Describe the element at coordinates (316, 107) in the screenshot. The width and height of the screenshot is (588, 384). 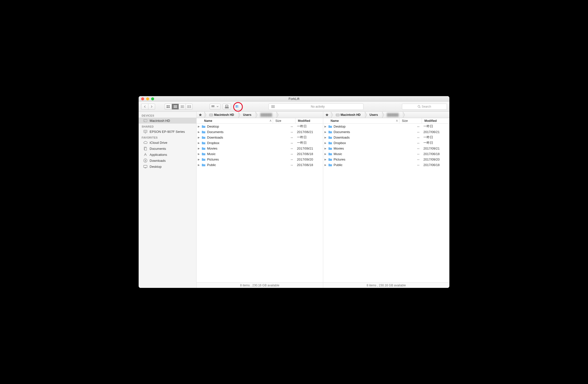
I see `activity-bar: No activity` at that location.